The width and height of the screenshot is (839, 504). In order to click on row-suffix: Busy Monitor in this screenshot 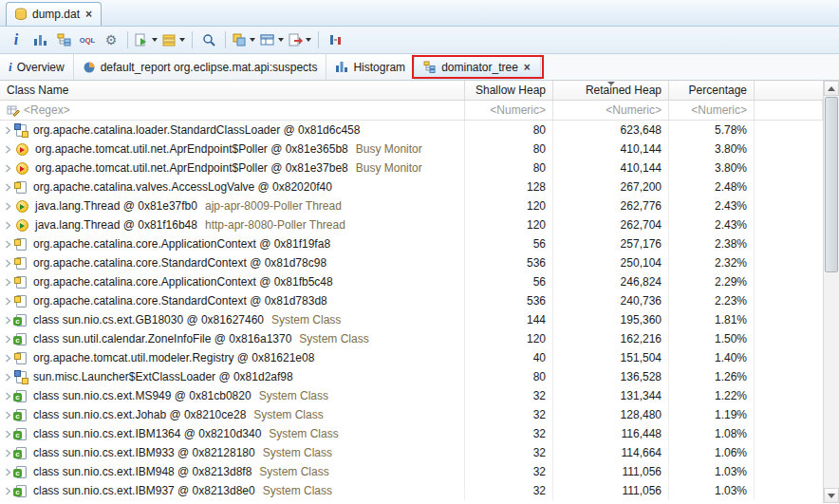, I will do `click(389, 149)`.